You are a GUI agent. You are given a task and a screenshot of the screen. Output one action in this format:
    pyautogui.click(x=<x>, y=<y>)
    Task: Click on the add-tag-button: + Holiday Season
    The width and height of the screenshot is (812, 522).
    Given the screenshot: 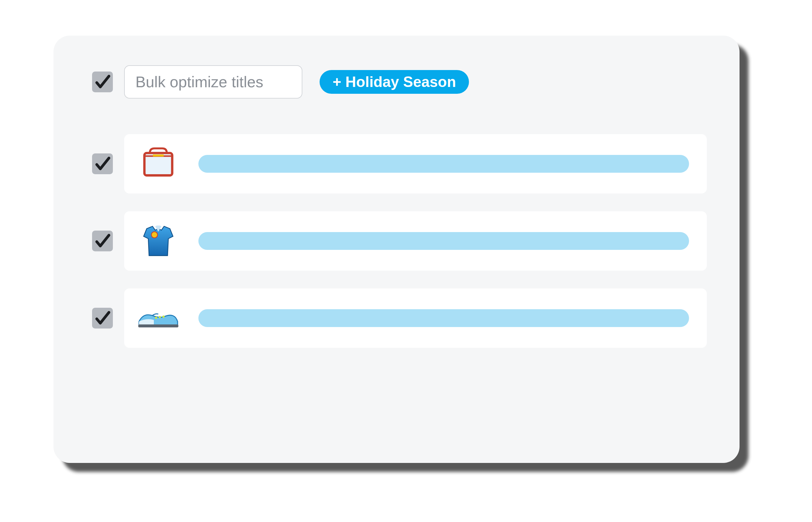 What is the action you would take?
    pyautogui.click(x=394, y=82)
    